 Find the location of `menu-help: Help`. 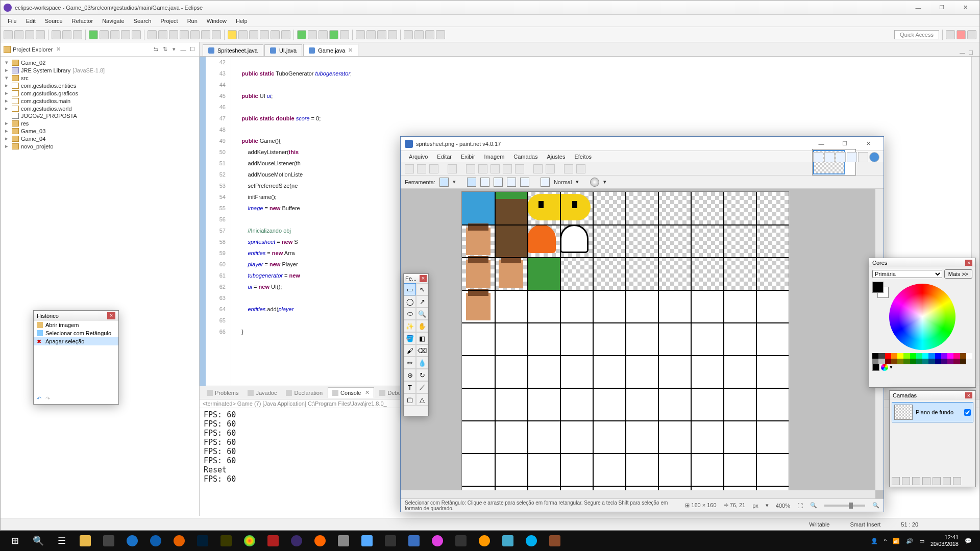

menu-help: Help is located at coordinates (242, 21).